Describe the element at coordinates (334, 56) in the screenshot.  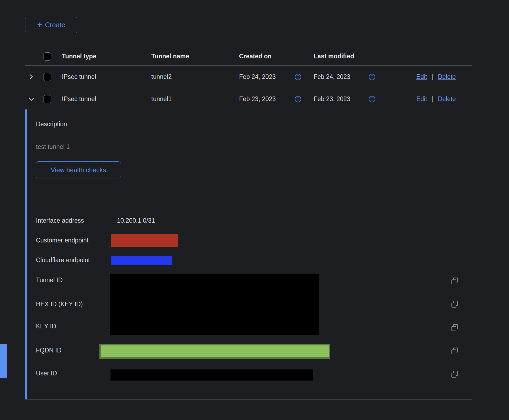
I see `header-last-modified: Last modified` at that location.